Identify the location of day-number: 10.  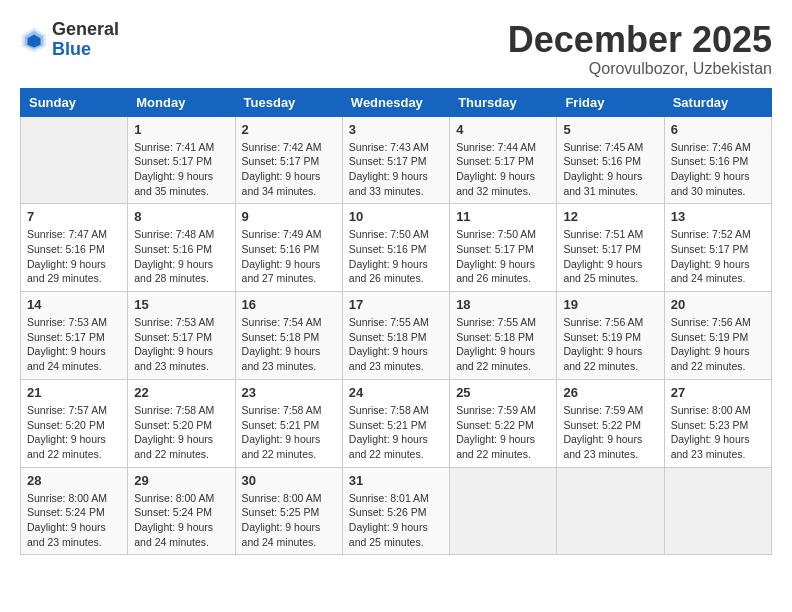
(396, 216).